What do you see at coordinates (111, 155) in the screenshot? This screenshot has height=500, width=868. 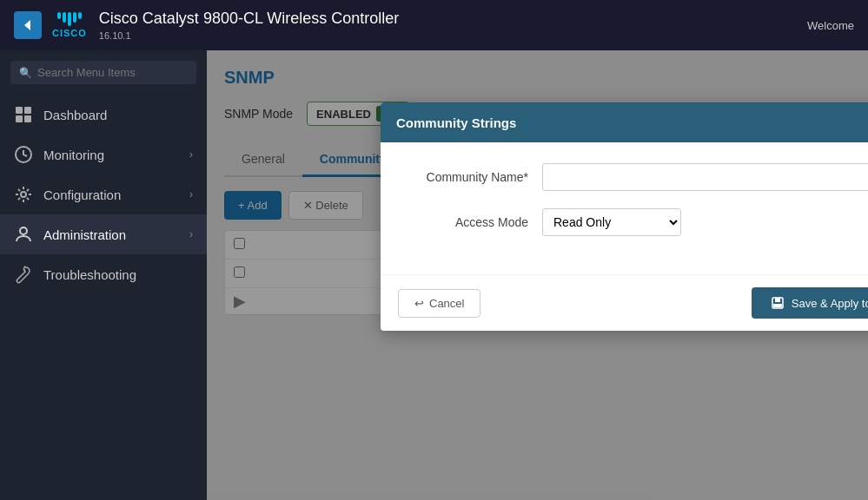 I see `monitoring-label: Monitoring` at bounding box center [111, 155].